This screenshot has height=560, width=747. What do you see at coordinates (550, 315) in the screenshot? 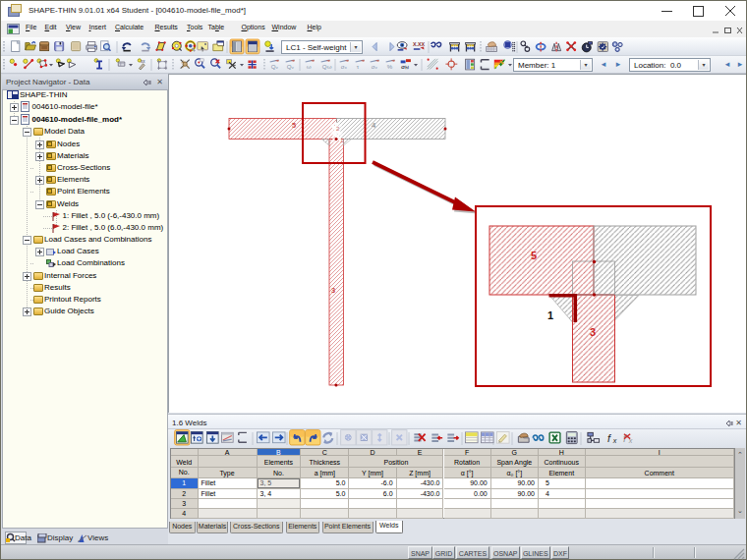
I see `svg-text: 1` at bounding box center [550, 315].